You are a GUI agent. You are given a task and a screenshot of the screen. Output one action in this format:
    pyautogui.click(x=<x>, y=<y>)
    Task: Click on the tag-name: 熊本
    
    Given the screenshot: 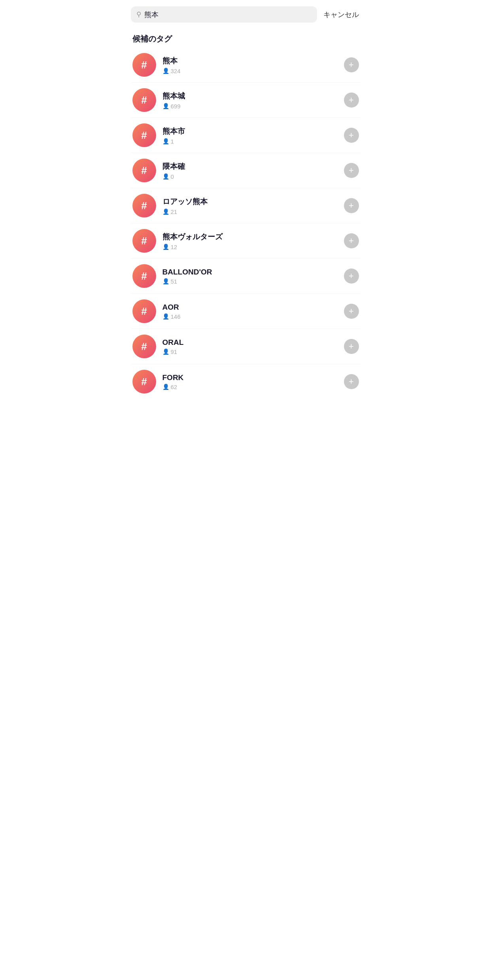 What is the action you would take?
    pyautogui.click(x=250, y=61)
    